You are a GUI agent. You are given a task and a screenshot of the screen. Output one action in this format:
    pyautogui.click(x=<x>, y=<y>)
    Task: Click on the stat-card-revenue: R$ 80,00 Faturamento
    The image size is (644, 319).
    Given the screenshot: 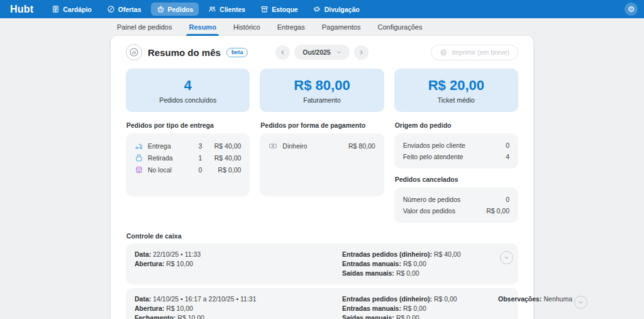 What is the action you would take?
    pyautogui.click(x=322, y=91)
    